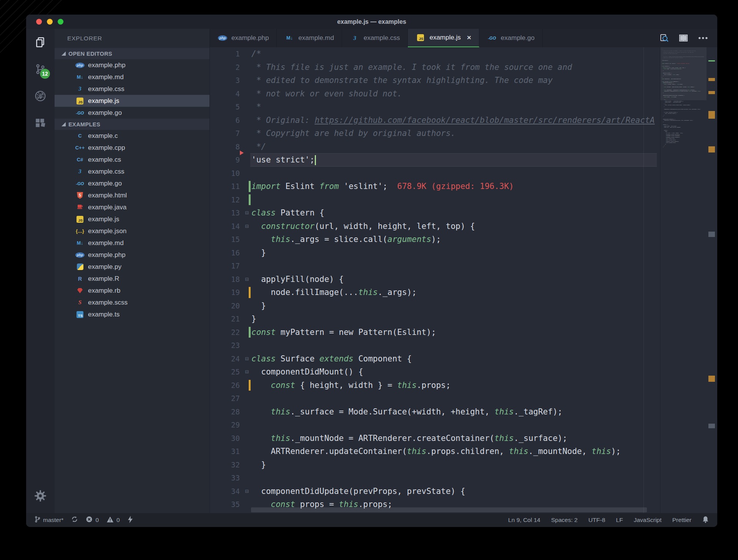 Image resolution: width=738 pixels, height=560 pixels. Describe the element at coordinates (50, 22) in the screenshot. I see `minimize-window-button` at that location.